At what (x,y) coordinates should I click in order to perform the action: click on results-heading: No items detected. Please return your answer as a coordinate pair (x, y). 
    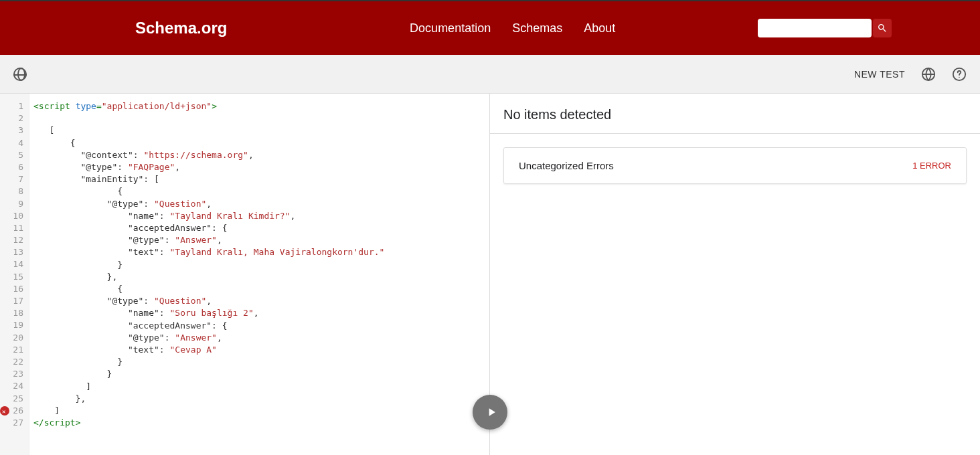
    Looking at the image, I should click on (735, 114).